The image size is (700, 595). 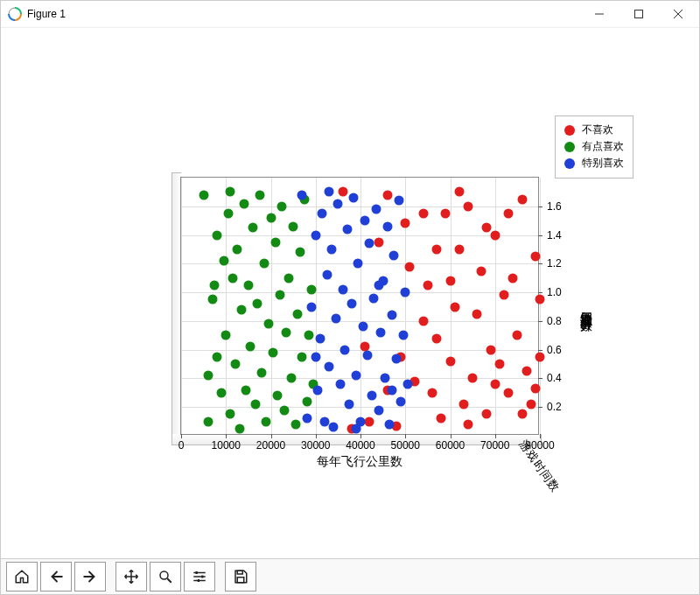 I want to click on save-button, so click(x=241, y=577).